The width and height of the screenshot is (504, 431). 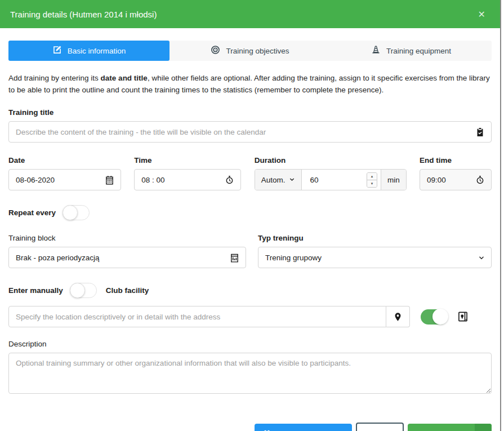 What do you see at coordinates (250, 113) in the screenshot?
I see `training-title-label: Training title` at bounding box center [250, 113].